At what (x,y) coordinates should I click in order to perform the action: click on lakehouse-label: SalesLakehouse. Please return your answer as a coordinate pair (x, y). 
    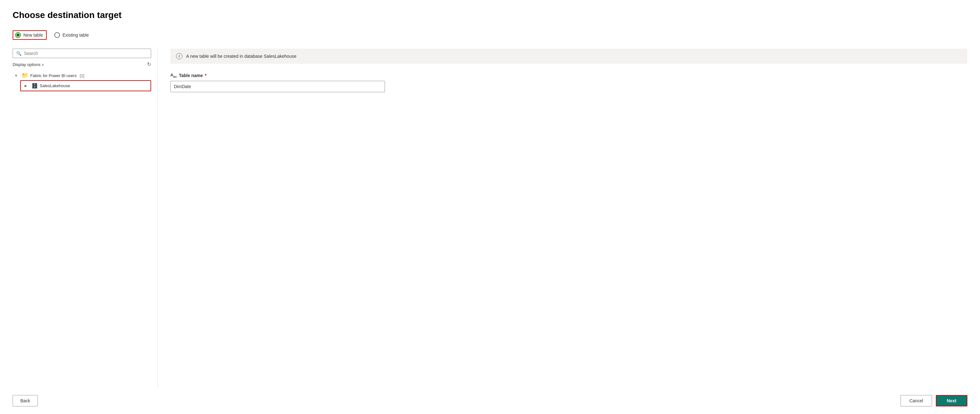
    Looking at the image, I should click on (55, 86).